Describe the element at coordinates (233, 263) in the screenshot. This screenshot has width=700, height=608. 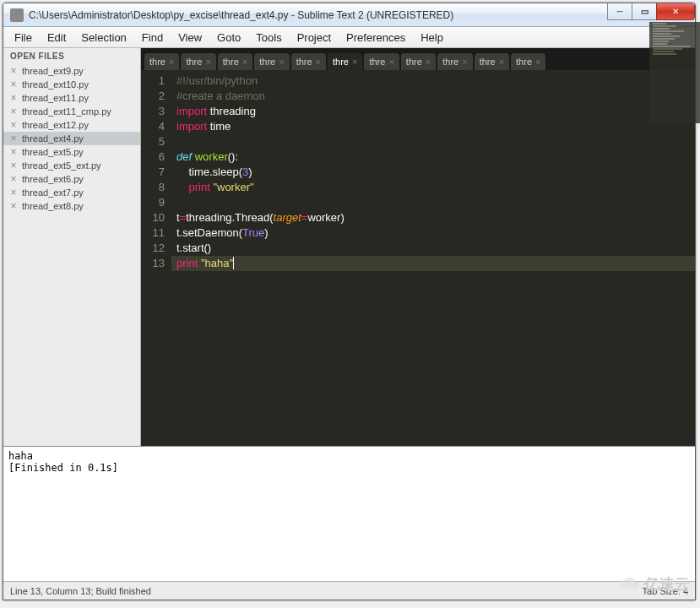
I see `text-cursor` at that location.